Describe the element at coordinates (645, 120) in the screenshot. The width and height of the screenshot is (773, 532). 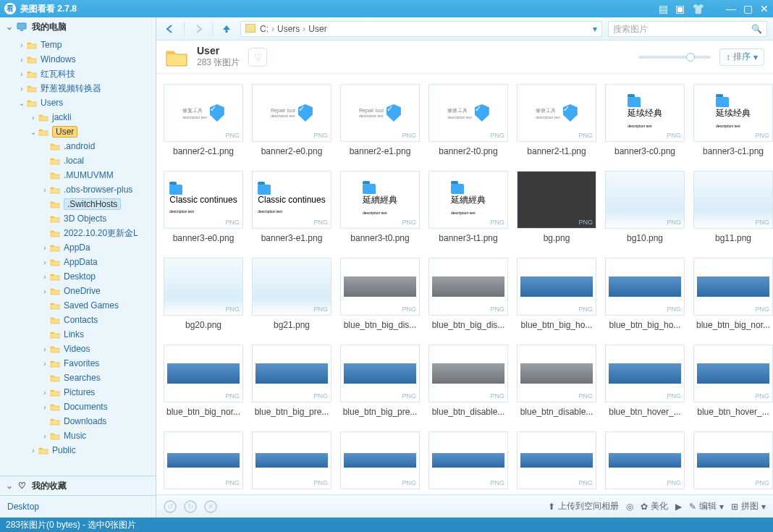
I see `thumbnail-item: 延续经典description textPNGbanner3-c0.png` at that location.